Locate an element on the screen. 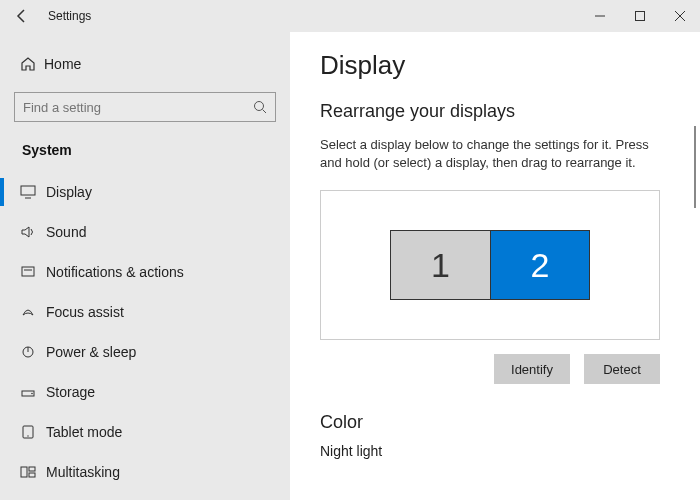 This screenshot has height=500, width=700. nav-item-notifications: Notifications & actions is located at coordinates (145, 272).